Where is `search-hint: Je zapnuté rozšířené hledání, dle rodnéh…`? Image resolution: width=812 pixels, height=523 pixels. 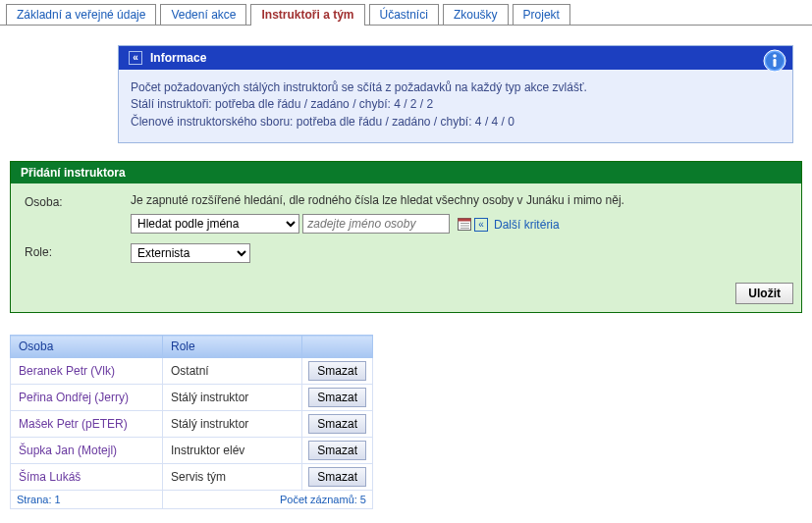
search-hint: Je zapnuté rozšířené hledání, dle rodnéh… is located at coordinates (460, 200).